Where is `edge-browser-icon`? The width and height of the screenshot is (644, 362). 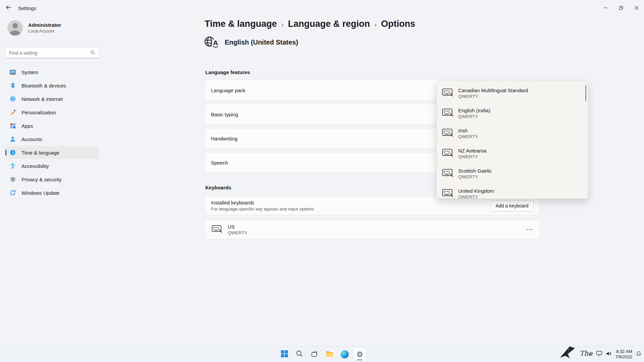 edge-browser-icon is located at coordinates (345, 354).